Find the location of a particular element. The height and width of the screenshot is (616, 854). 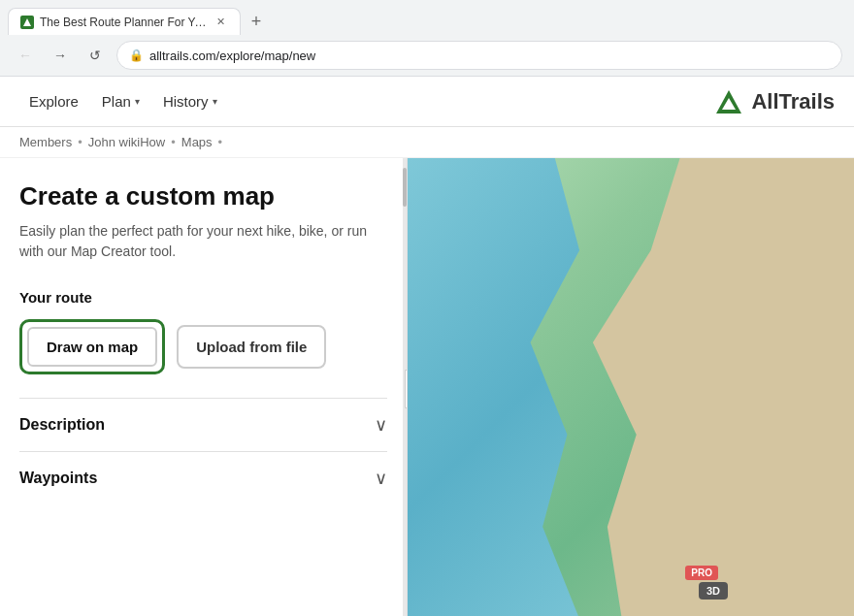

plan-nav-item: Plan ▾ is located at coordinates (120, 101).